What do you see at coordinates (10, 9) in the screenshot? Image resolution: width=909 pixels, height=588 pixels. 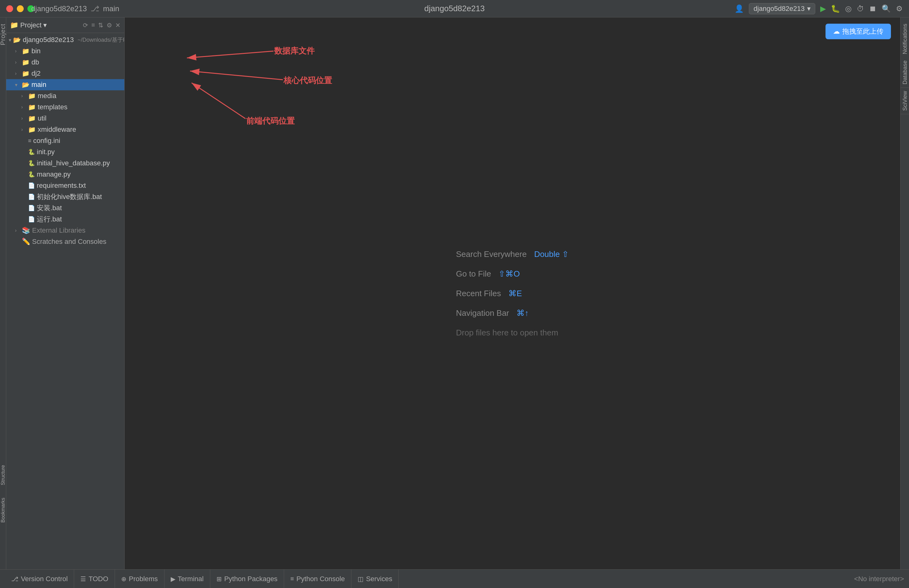 I see `close-button` at bounding box center [10, 9].